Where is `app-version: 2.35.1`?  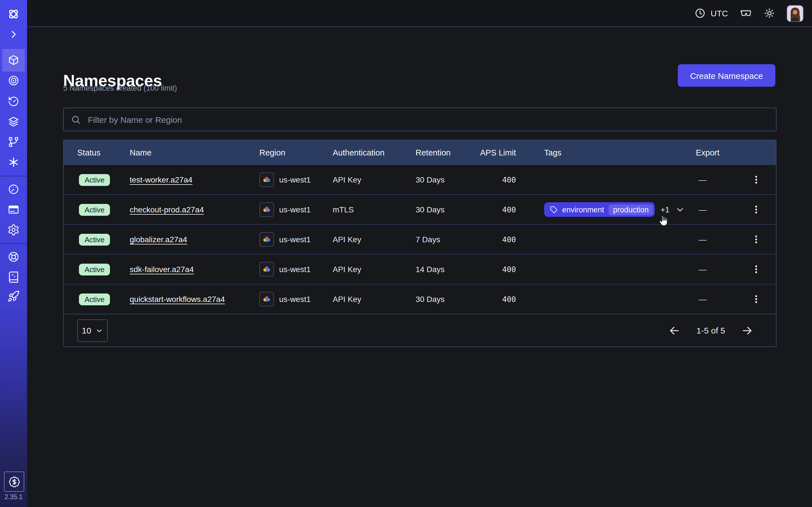 app-version: 2.35.1 is located at coordinates (13, 497).